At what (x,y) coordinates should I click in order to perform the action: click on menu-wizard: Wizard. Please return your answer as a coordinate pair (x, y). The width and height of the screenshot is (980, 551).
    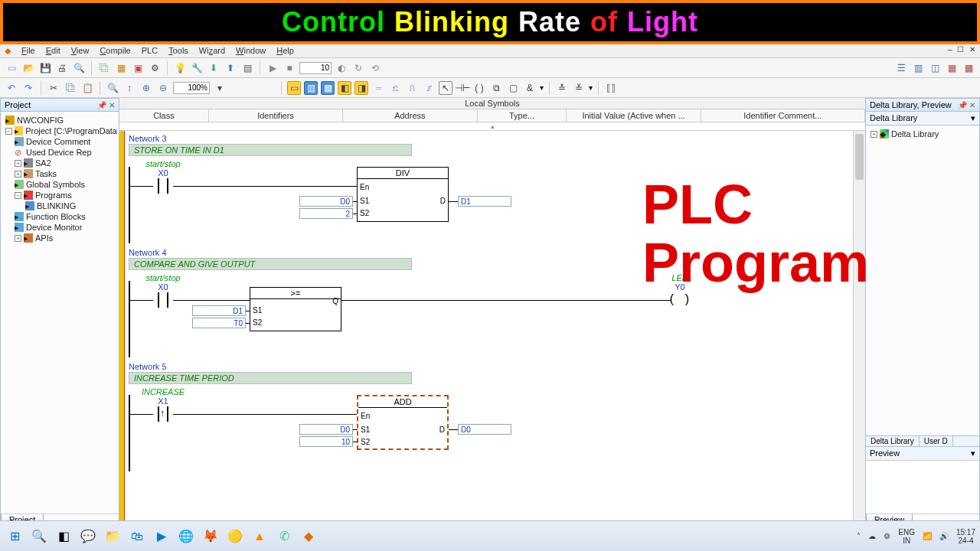
    Looking at the image, I should click on (212, 51).